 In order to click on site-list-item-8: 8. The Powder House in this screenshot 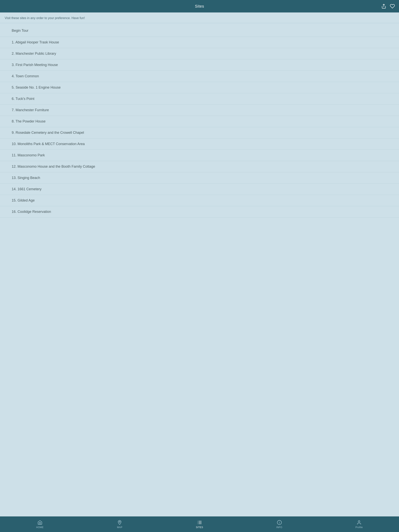, I will do `click(200, 122)`.